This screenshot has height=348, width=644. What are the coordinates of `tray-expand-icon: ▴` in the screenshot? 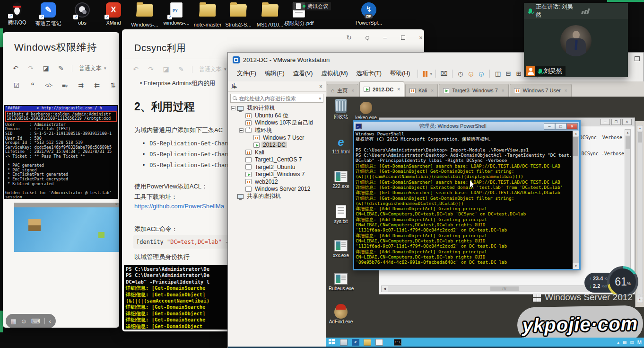 It's located at (618, 342).